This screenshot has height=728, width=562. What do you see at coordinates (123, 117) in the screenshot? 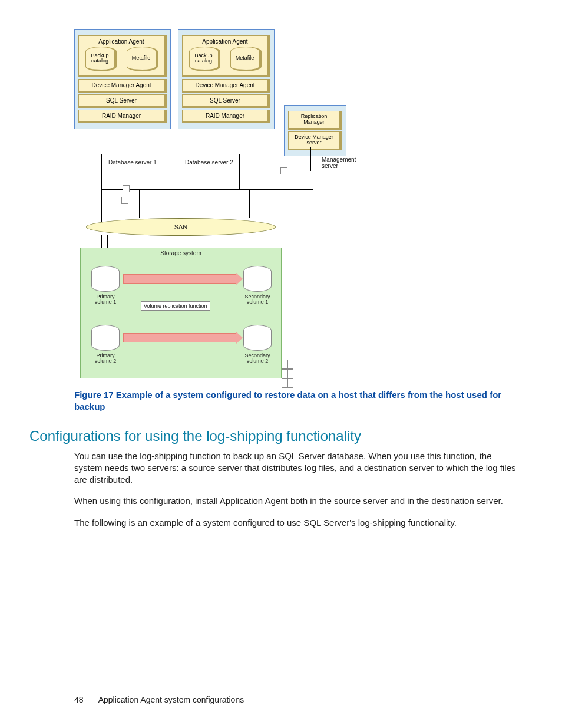
I see `raid-manager-1: RAID Manager` at bounding box center [123, 117].